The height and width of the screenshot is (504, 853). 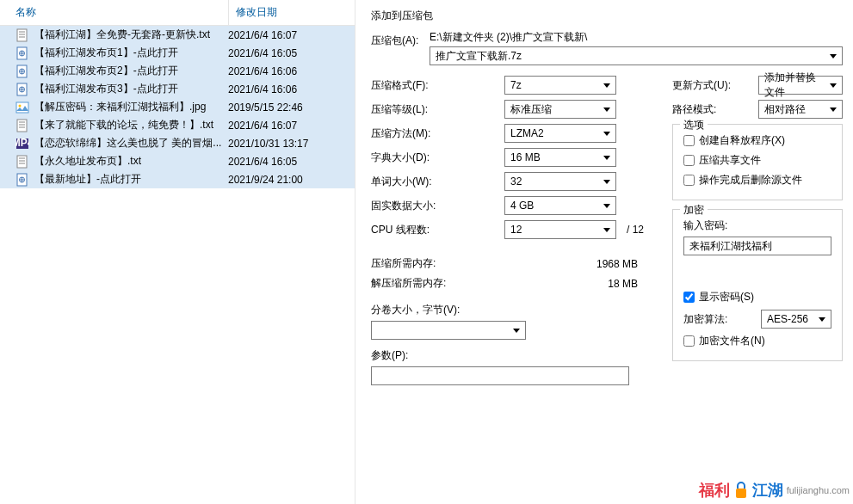 I want to click on threads-total: / 12, so click(x=630, y=230).